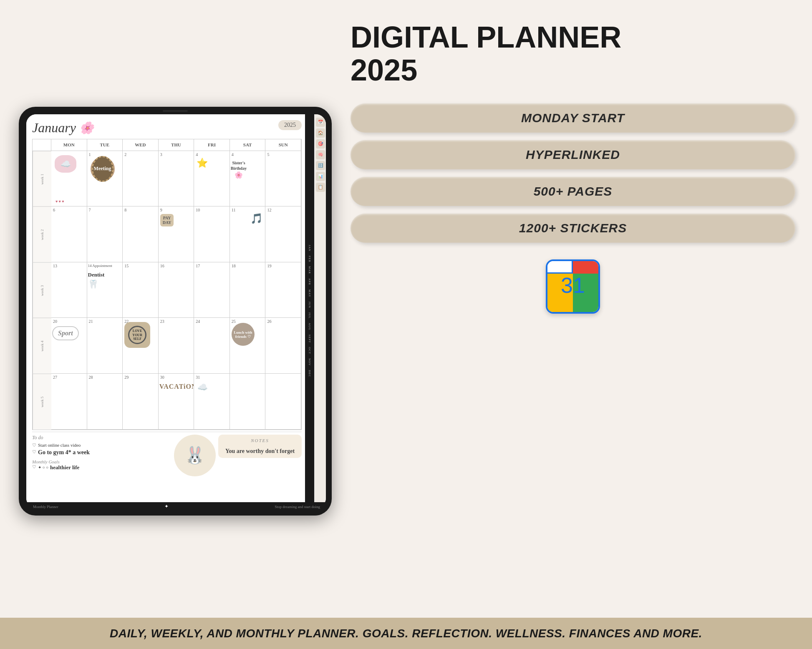  Describe the element at coordinates (66, 164) in the screenshot. I see `cloud-sticker: ☁️` at that location.